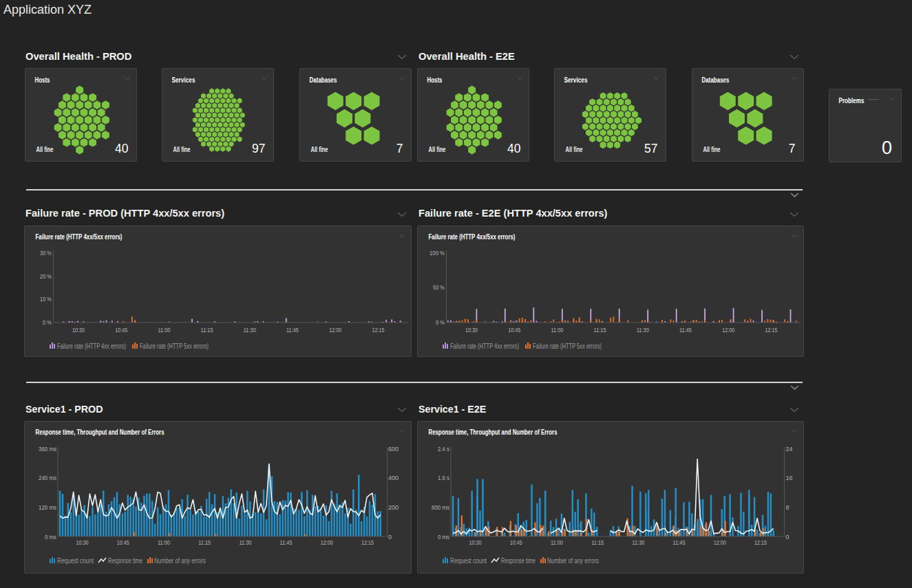 Image resolution: width=912 pixels, height=588 pixels. I want to click on svg-text: 16, so click(789, 478).